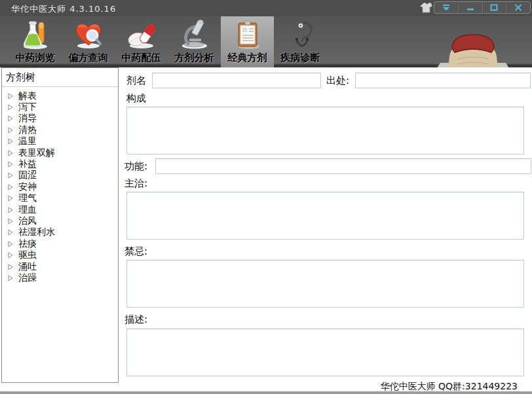 This screenshot has height=394, width=532. I want to click on tree-item-qushilishui: 祛湿利水, so click(60, 233).